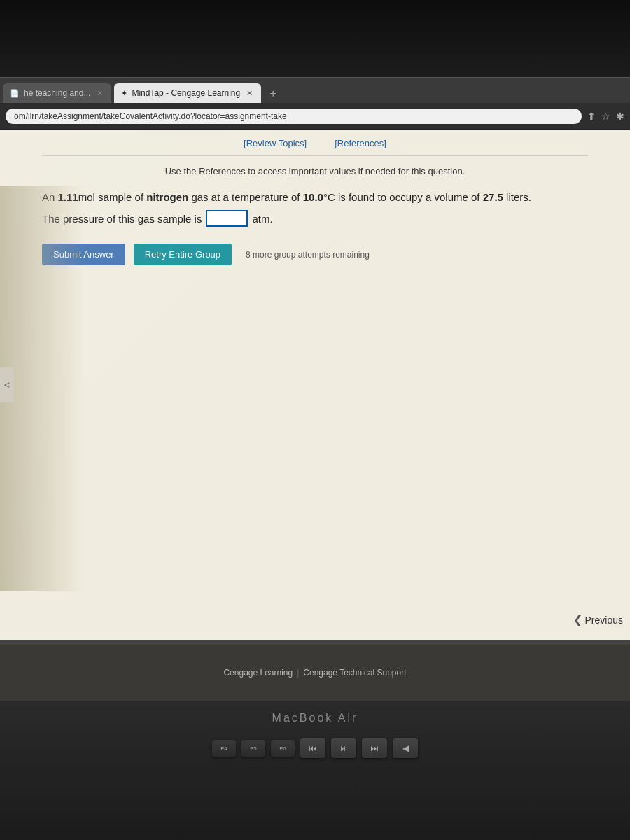 This screenshot has width=630, height=840. Describe the element at coordinates (183, 255) in the screenshot. I see `retry-entire-group-button: Retry Entire Group` at that location.